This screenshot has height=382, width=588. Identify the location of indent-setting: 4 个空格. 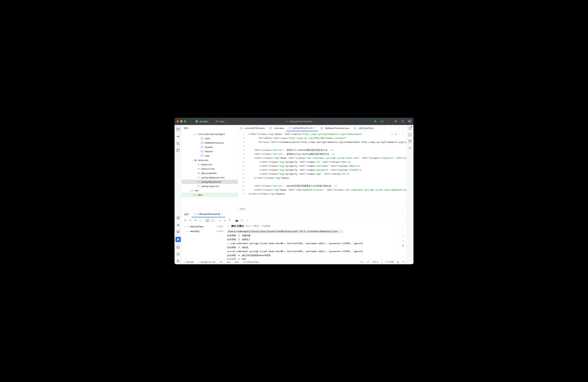
(390, 262).